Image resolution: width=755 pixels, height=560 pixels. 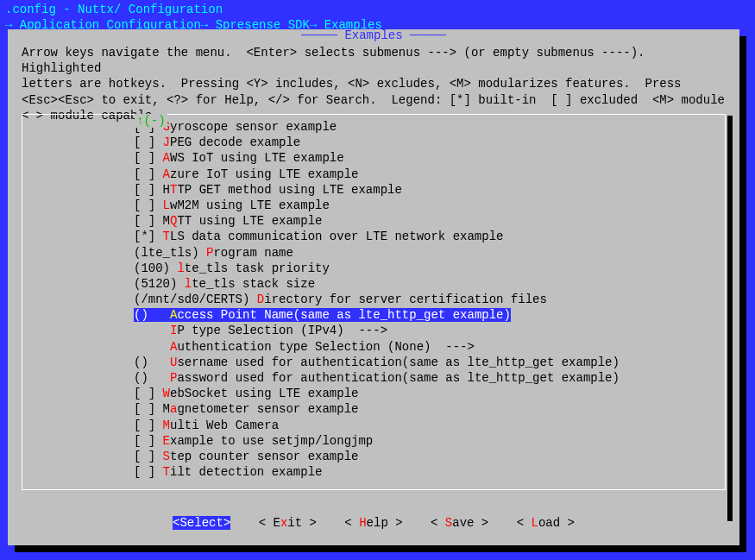 I want to click on menu-item: (lte_tls) Program name, so click(x=374, y=253).